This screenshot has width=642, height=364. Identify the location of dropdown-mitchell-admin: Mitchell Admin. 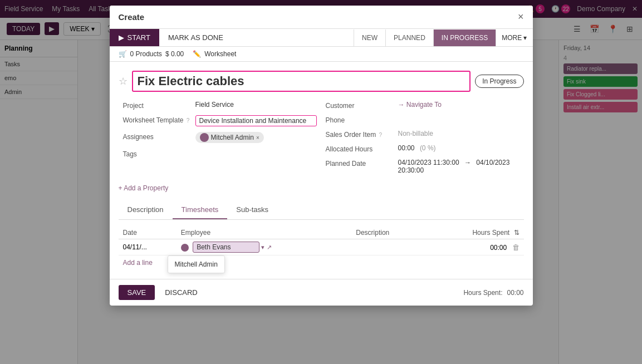
(196, 264).